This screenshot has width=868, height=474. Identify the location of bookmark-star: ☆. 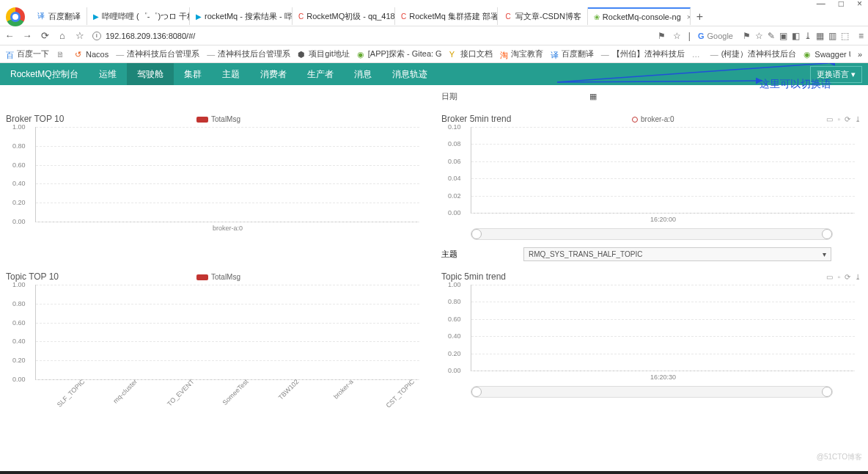
(80, 35).